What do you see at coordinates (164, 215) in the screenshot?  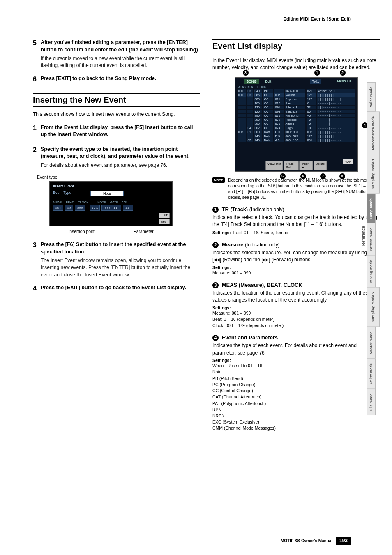 I see `list-button: LIST` at bounding box center [164, 215].